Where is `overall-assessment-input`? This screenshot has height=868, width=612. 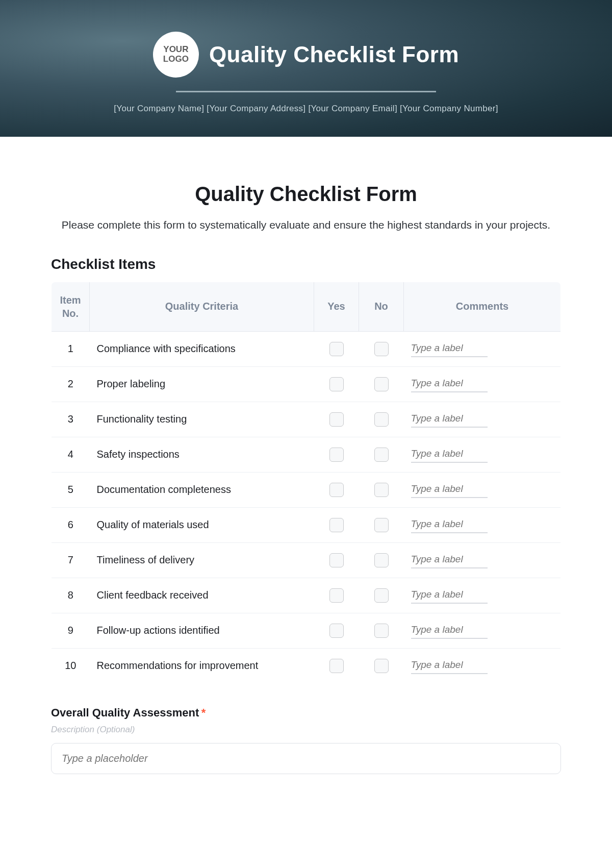 overall-assessment-input is located at coordinates (306, 758).